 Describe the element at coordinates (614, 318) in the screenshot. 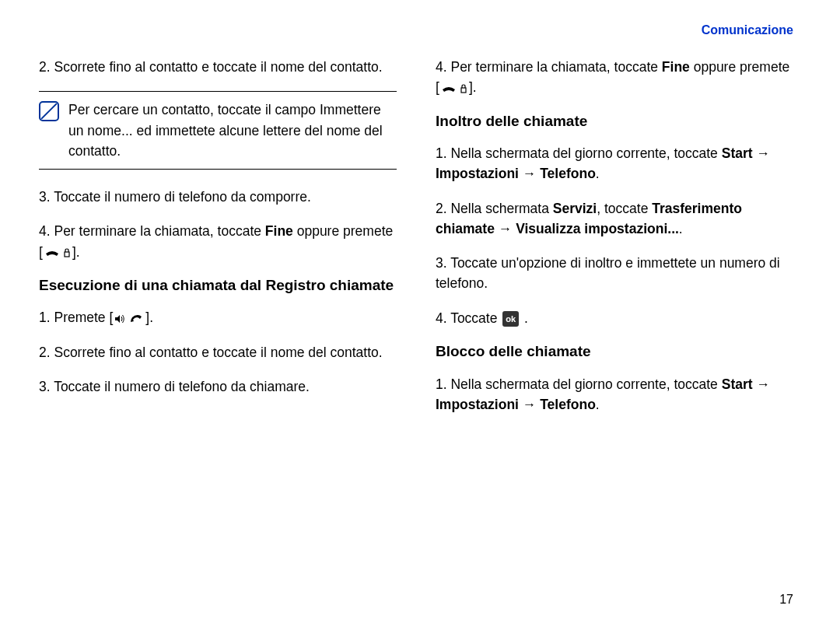

I see `list-item: 4. Toccate ok .` at that location.